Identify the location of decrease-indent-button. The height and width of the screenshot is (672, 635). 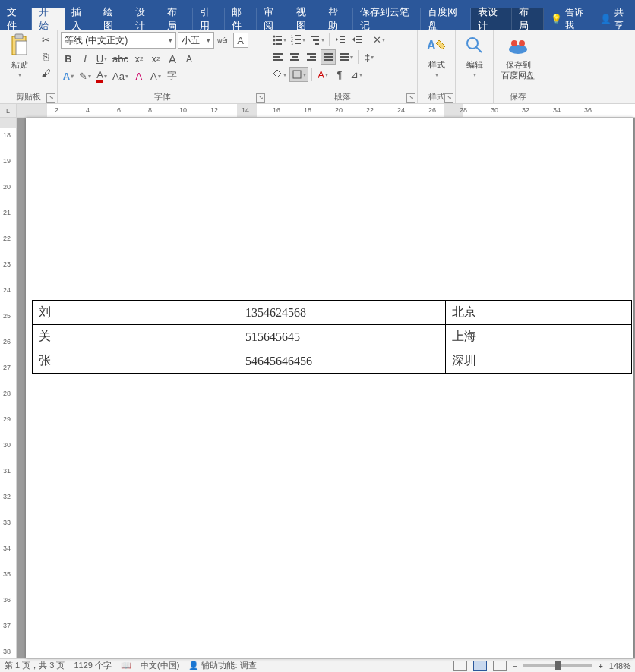
(340, 39).